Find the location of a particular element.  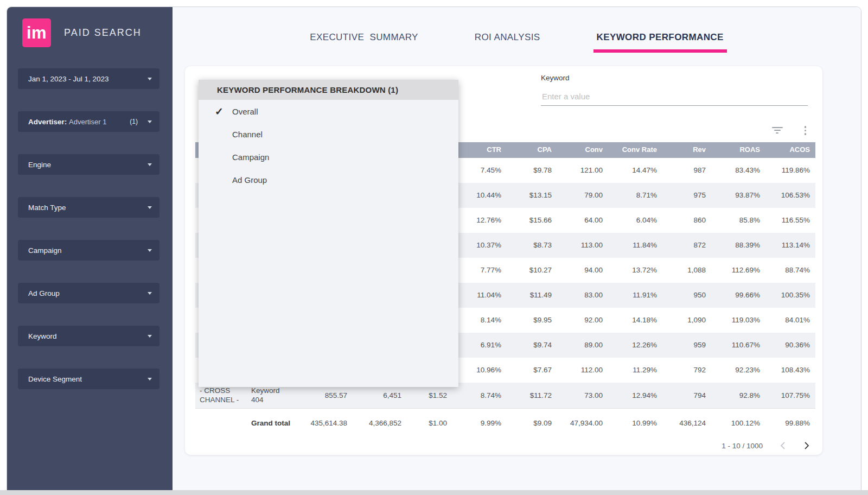

table-cell: 1,090 is located at coordinates (687, 320).